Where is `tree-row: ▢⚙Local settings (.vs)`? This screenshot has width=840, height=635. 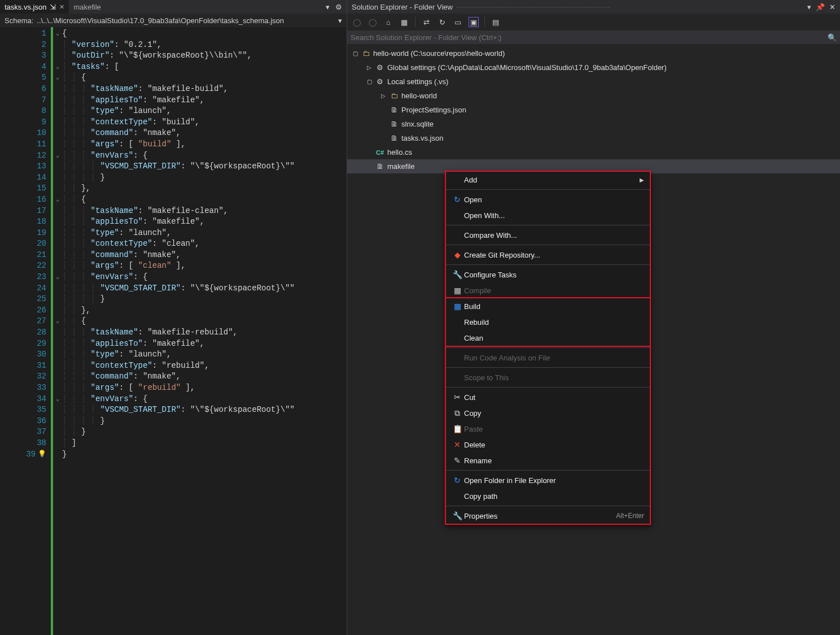 tree-row: ▢⚙Local settings (.vs) is located at coordinates (594, 81).